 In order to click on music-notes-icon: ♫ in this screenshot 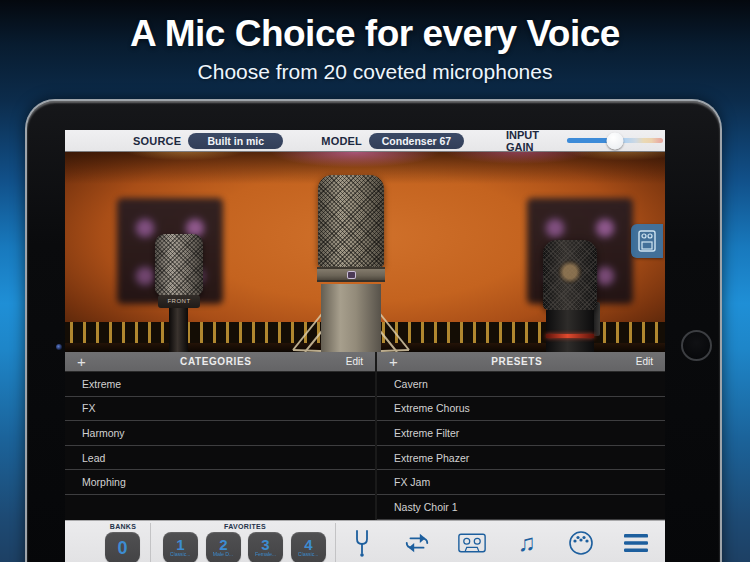, I will do `click(526, 543)`.